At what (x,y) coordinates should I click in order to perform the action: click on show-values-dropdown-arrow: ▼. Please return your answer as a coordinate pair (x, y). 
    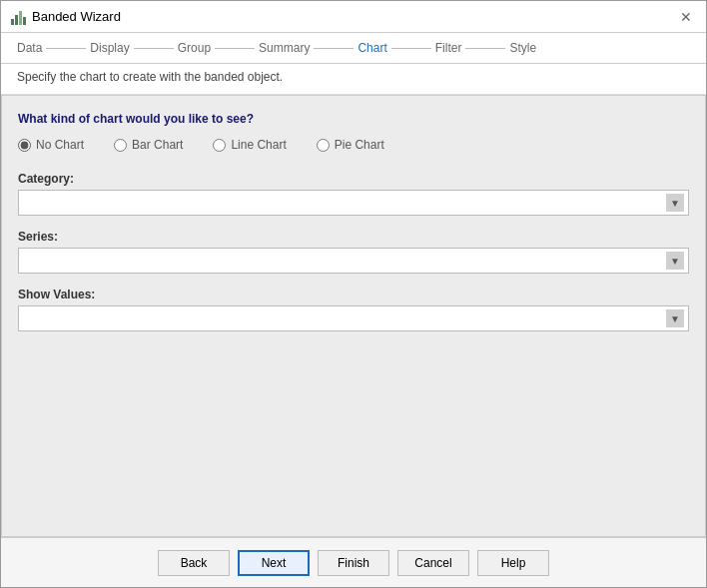
    Looking at the image, I should click on (675, 318).